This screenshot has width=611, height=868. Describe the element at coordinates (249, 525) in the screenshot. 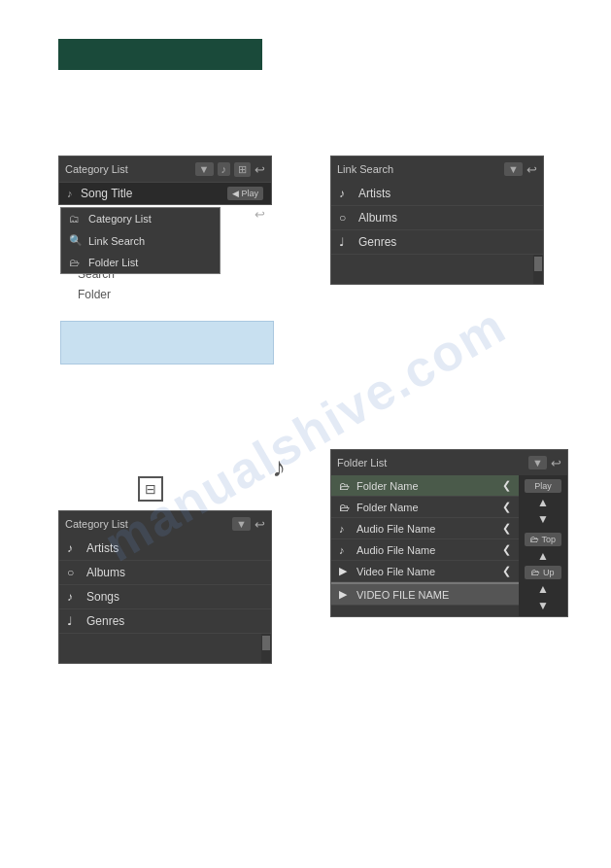

I see `category-list-bottom-icons: ▼ ↩` at that location.